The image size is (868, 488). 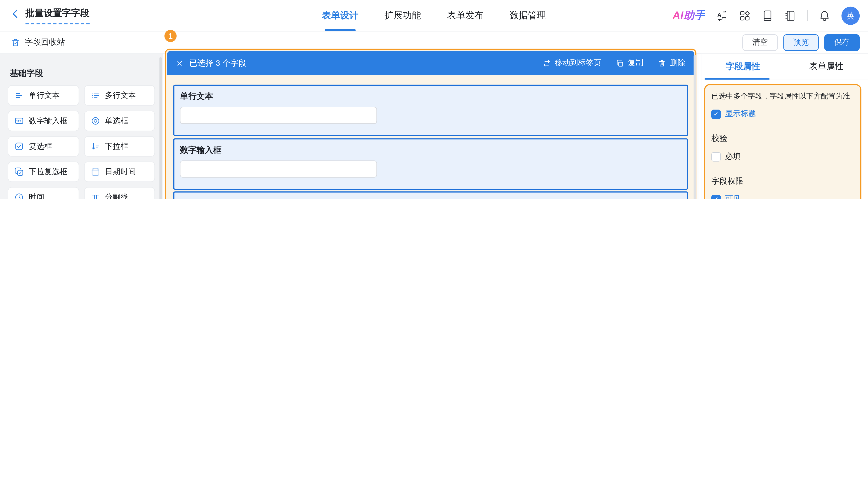 I want to click on field-label: 单行文本, so click(x=431, y=97).